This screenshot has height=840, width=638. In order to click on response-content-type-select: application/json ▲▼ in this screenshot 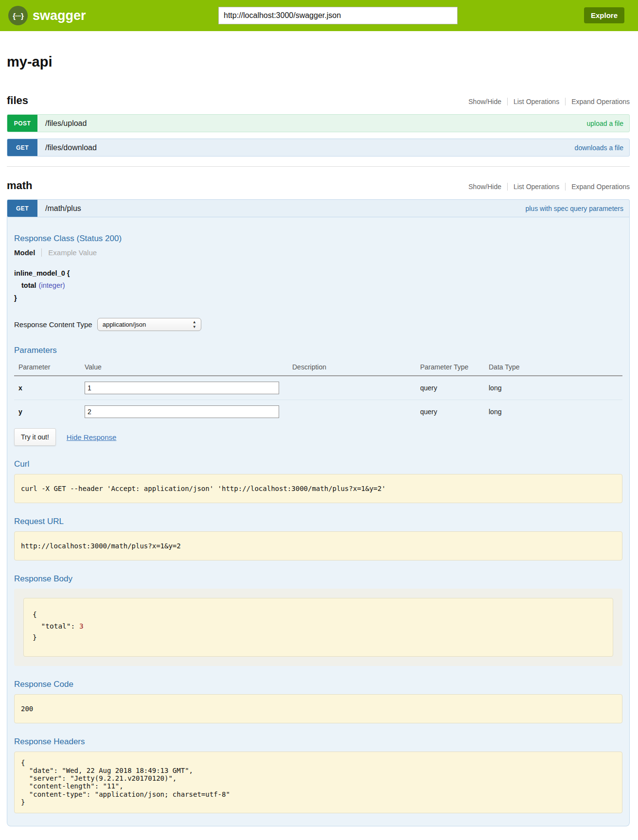, I will do `click(149, 325)`.